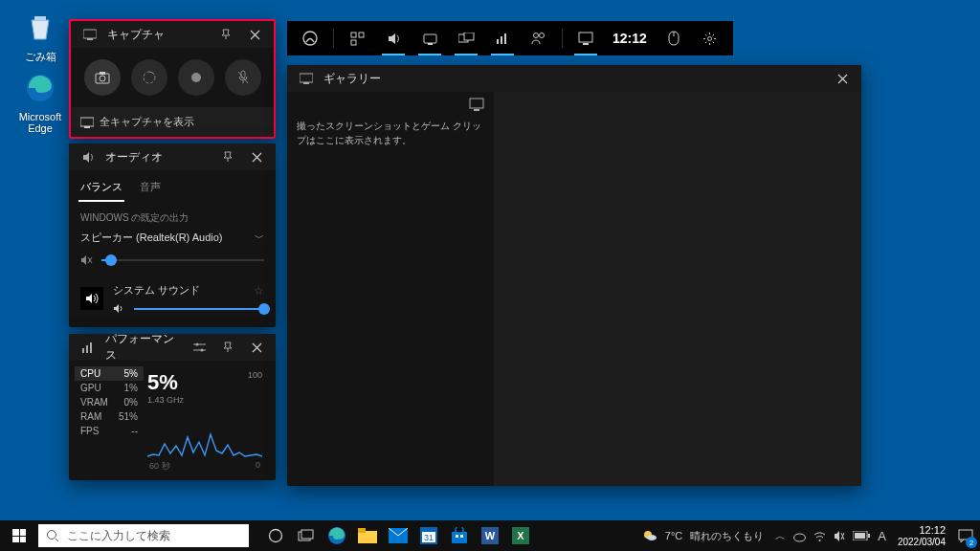 The width and height of the screenshot is (980, 551). Describe the element at coordinates (243, 77) in the screenshot. I see `mic-mute-button` at that location.